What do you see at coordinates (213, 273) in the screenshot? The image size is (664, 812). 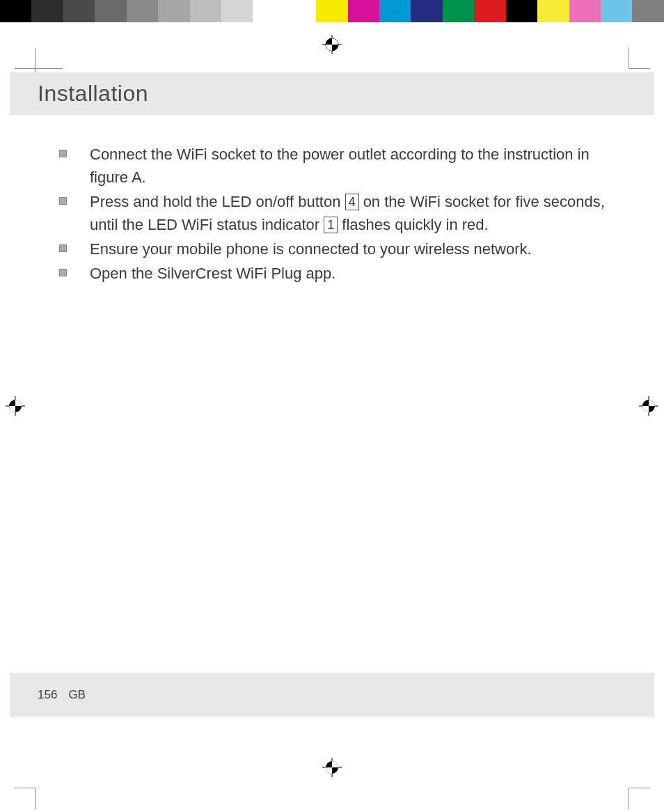 I see `text: Open the SilverCrest WiFi Plug app.` at bounding box center [213, 273].